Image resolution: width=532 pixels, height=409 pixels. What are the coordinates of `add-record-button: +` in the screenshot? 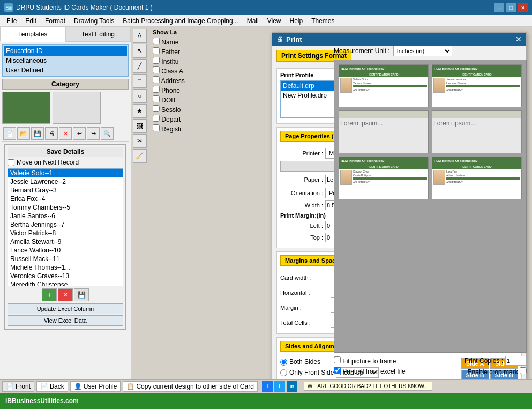 It's located at (49, 295).